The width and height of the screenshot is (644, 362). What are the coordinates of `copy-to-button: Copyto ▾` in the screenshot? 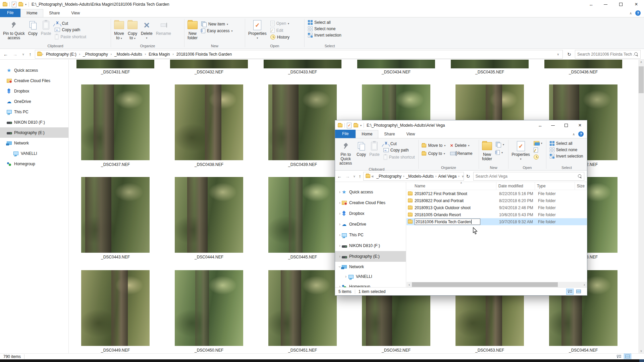 It's located at (132, 29).